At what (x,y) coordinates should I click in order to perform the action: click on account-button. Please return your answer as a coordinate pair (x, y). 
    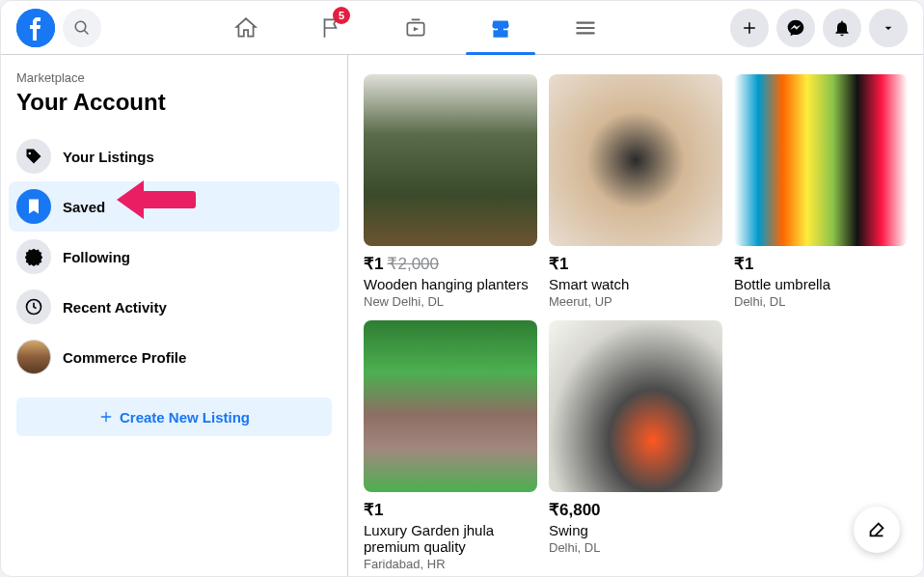
    Looking at the image, I should click on (888, 28).